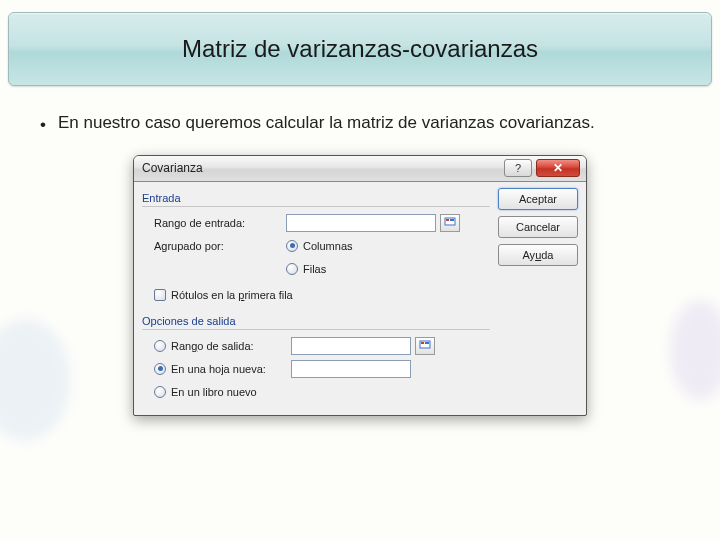 This screenshot has height=540, width=720. What do you see at coordinates (316, 321) in the screenshot?
I see `group-output-label: Opciones de salida` at bounding box center [316, 321].